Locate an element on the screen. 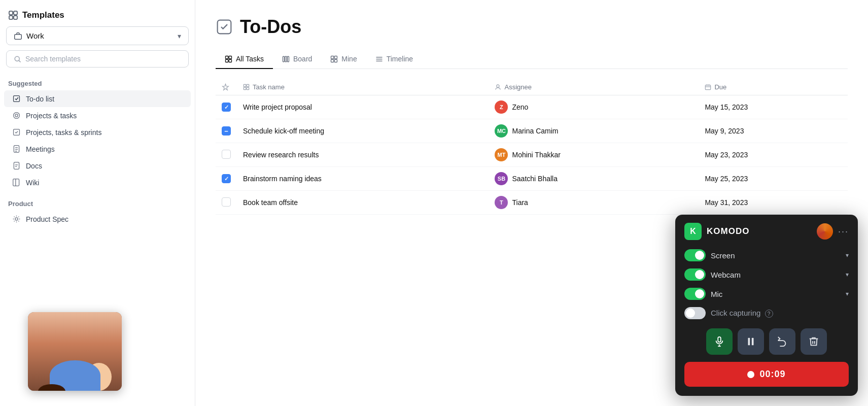 The height and width of the screenshot is (406, 868). undo-button is located at coordinates (782, 342).